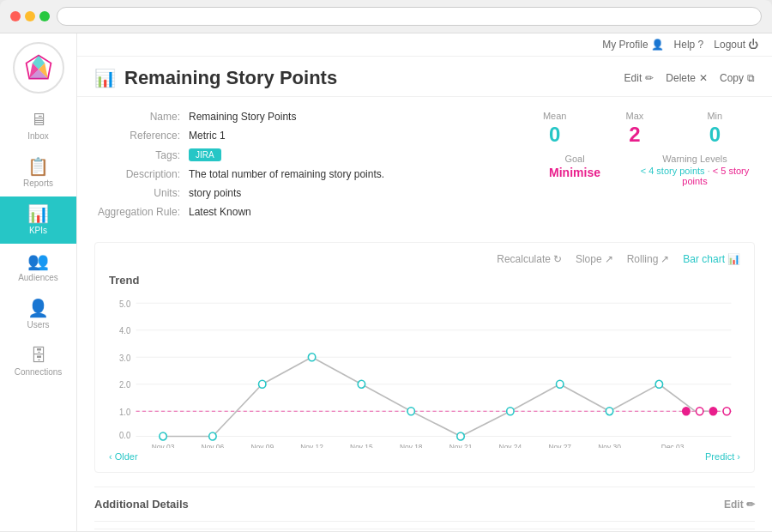 The image size is (772, 532). What do you see at coordinates (695, 170) in the screenshot?
I see `warning-item: Warning Levels < 4 story points · < 5 st…` at bounding box center [695, 170].